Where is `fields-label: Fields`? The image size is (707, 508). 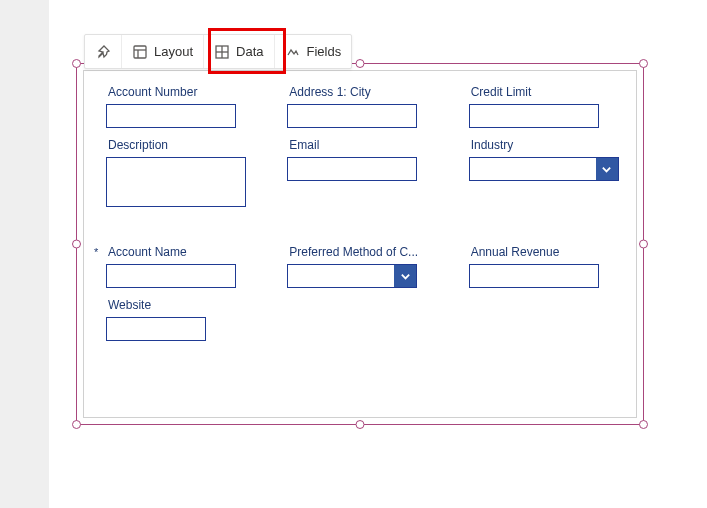 fields-label: Fields is located at coordinates (324, 52).